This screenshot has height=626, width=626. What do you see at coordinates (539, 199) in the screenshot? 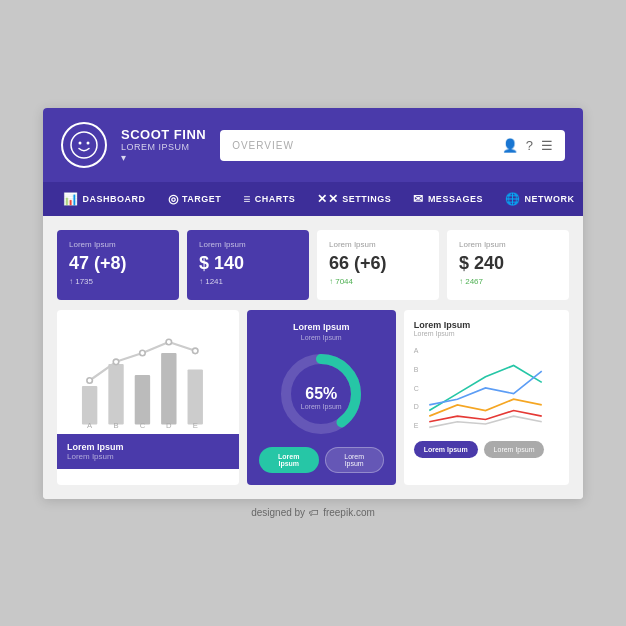
I see `nav-item-network: 🌐 NETWORK` at bounding box center [539, 199].